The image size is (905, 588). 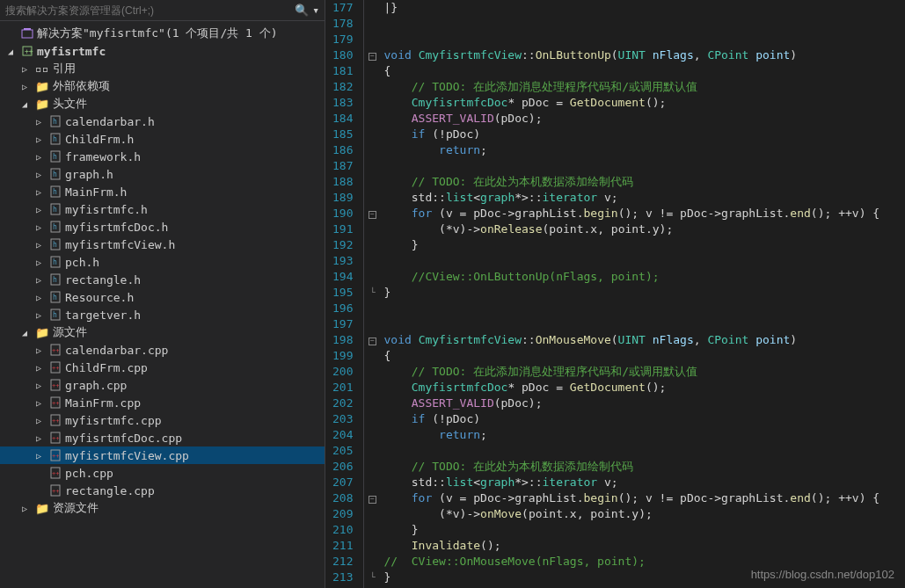 I want to click on header-file-ChildFrm-h: ▷hChildFrm.h, so click(x=162, y=139).